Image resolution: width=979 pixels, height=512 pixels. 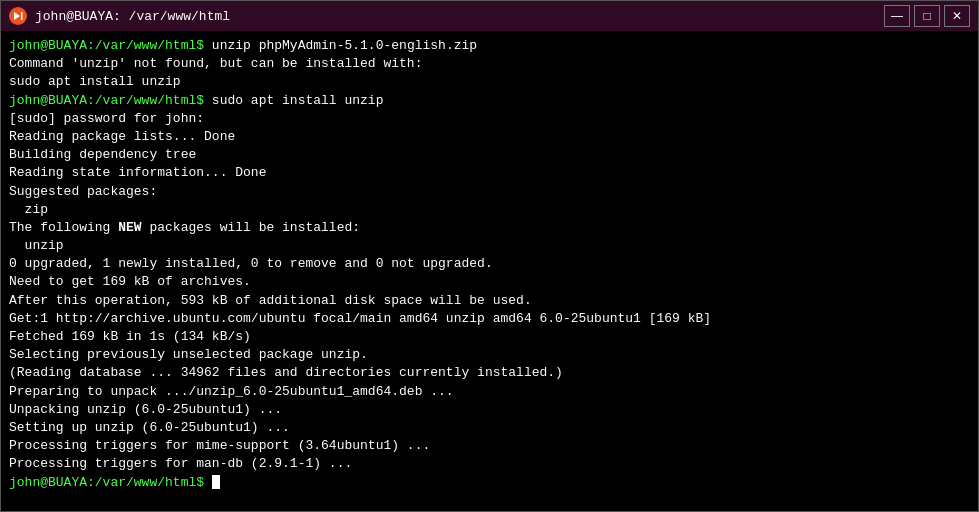 I want to click on terminal-line: Selecting previously unselected package …, so click(x=490, y=355).